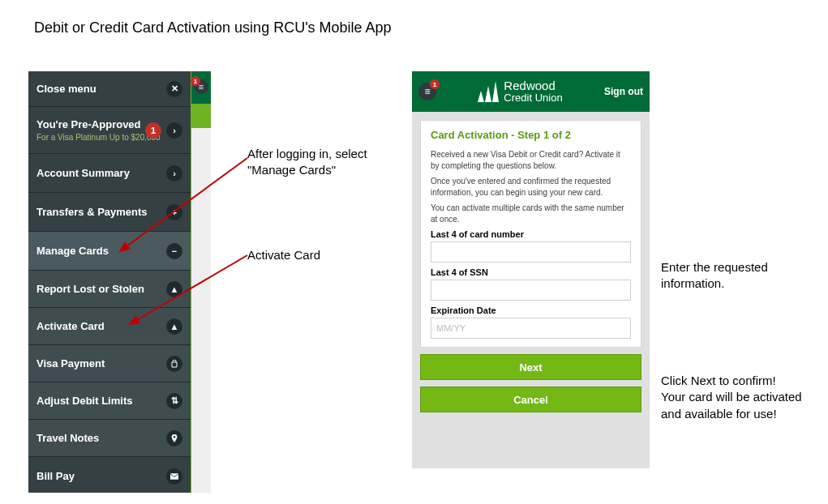 The image size is (828, 504). I want to click on rcu-logo: Redwood Credit Union, so click(520, 91).